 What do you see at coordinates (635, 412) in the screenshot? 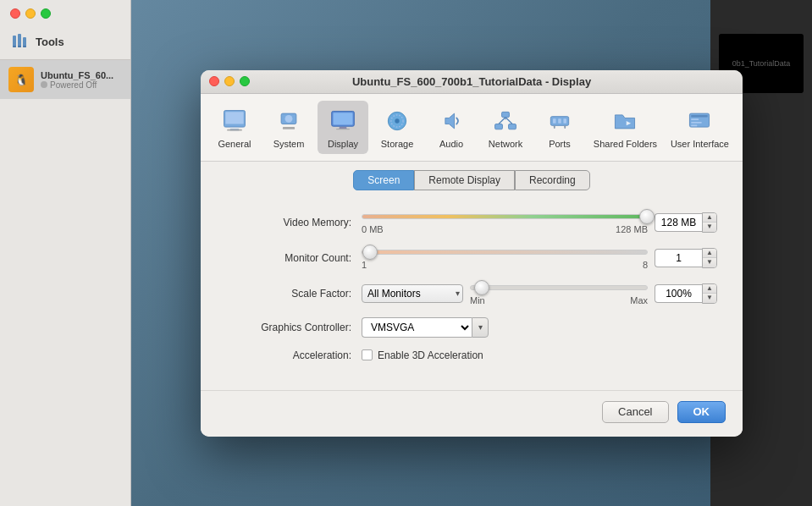
I see `cancel-button: Cancel` at bounding box center [635, 412].